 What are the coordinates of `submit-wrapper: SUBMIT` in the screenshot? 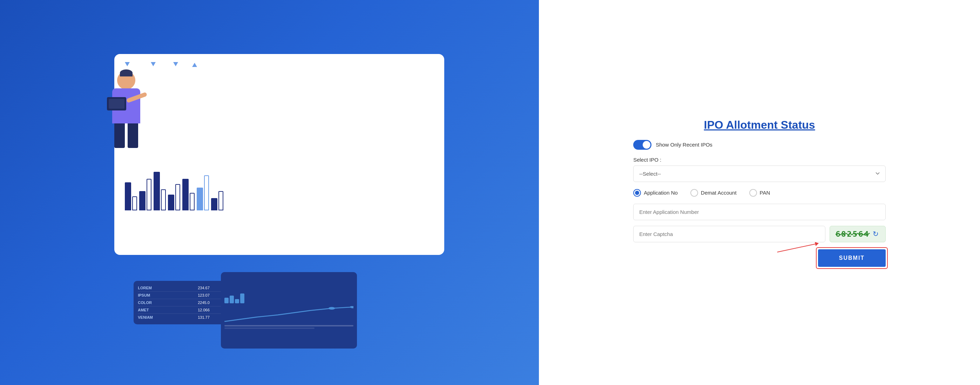 It's located at (852, 258).